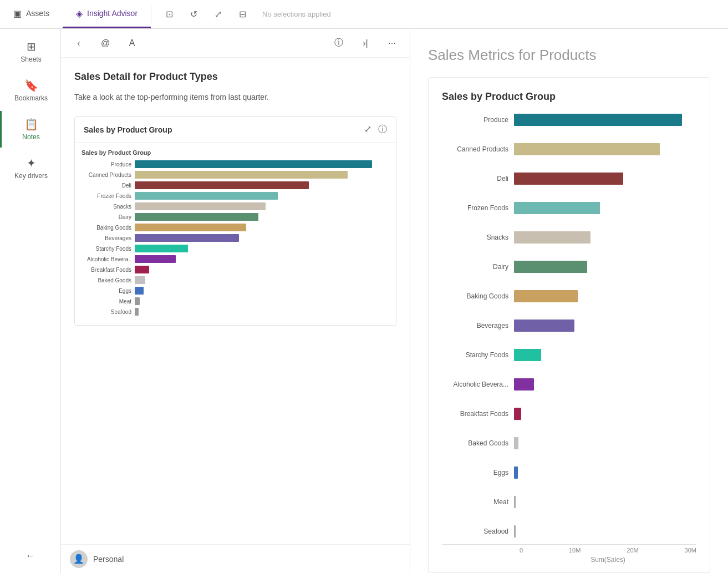  I want to click on collapse-sidebar-button: ←, so click(30, 556).